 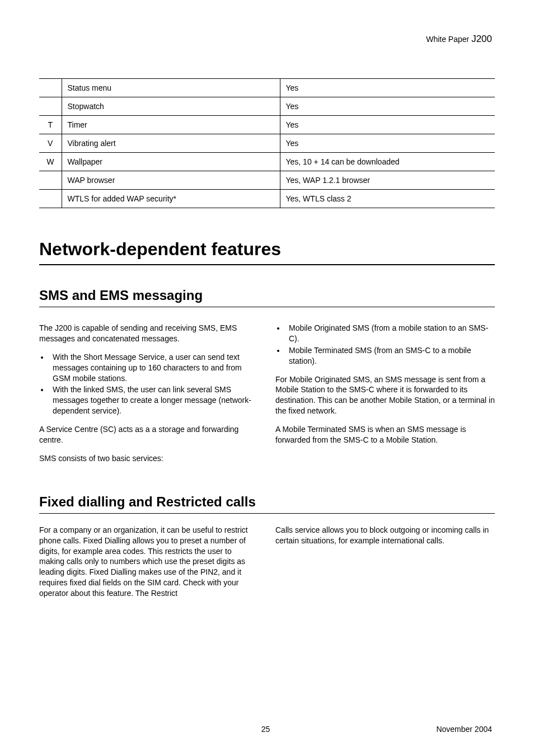 I want to click on section-fixeddial-title: Fixed dialling and Restricted calls, so click(x=267, y=504).